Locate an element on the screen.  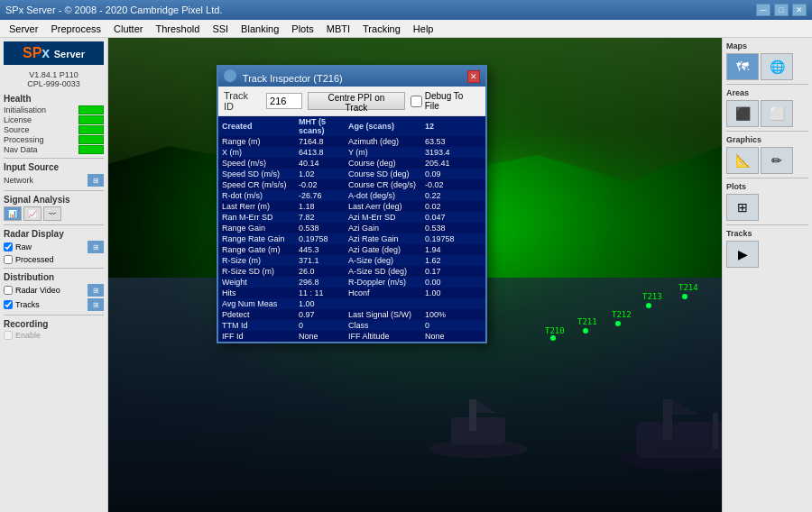
menu-ssi: SSI is located at coordinates (220, 29).